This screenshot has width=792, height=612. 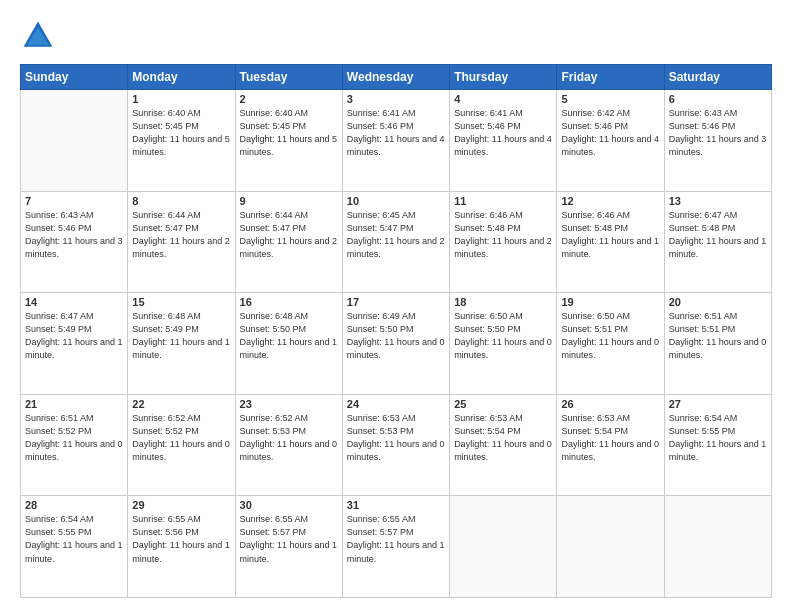 I want to click on sunrise-text: Sunrise: 6:55 AM, so click(x=396, y=520).